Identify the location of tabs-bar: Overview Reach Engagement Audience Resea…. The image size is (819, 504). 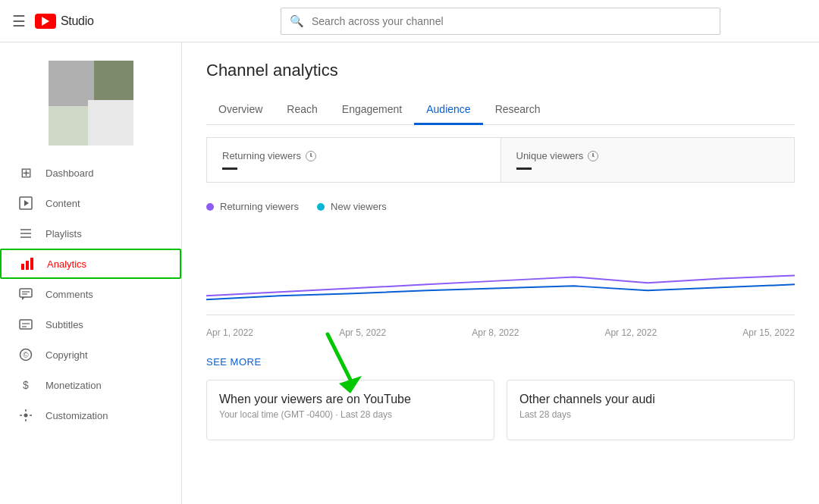
(500, 111).